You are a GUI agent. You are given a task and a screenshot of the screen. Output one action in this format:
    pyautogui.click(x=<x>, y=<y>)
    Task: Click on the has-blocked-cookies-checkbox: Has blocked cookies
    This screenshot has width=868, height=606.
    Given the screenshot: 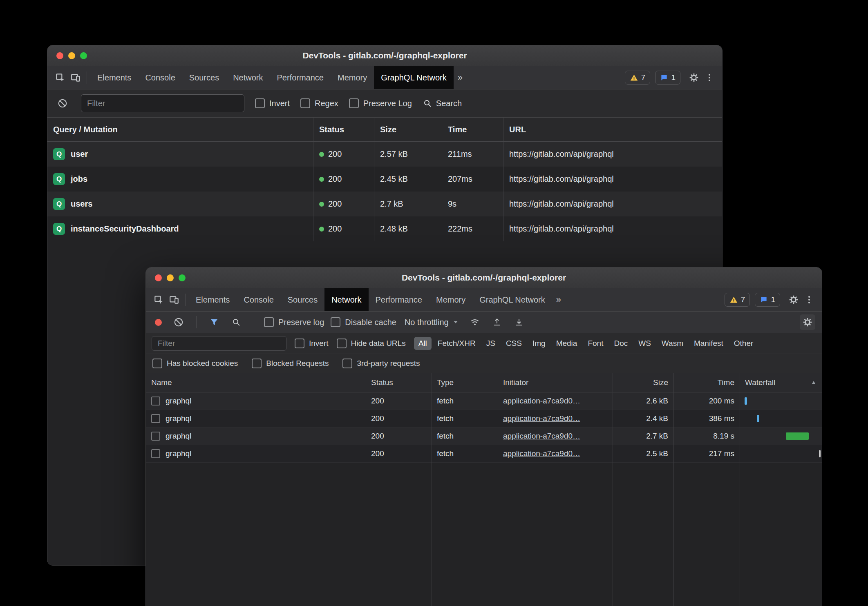 What is the action you would take?
    pyautogui.click(x=195, y=363)
    